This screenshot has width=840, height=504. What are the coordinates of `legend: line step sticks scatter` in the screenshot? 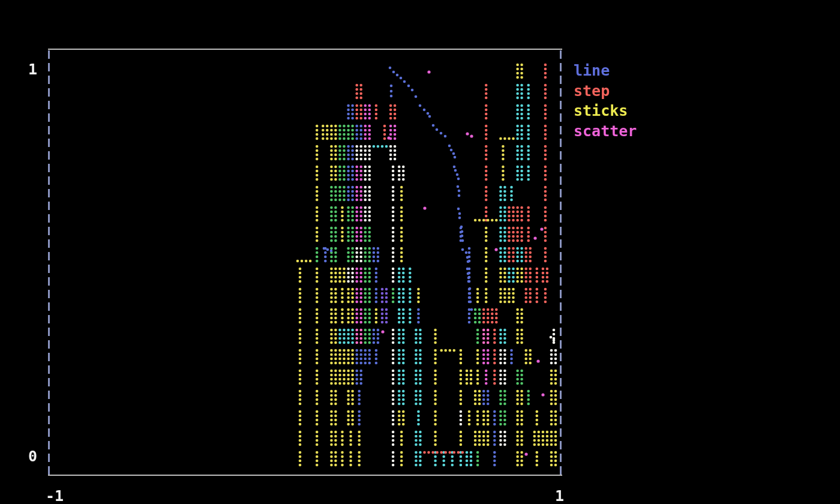 It's located at (605, 101).